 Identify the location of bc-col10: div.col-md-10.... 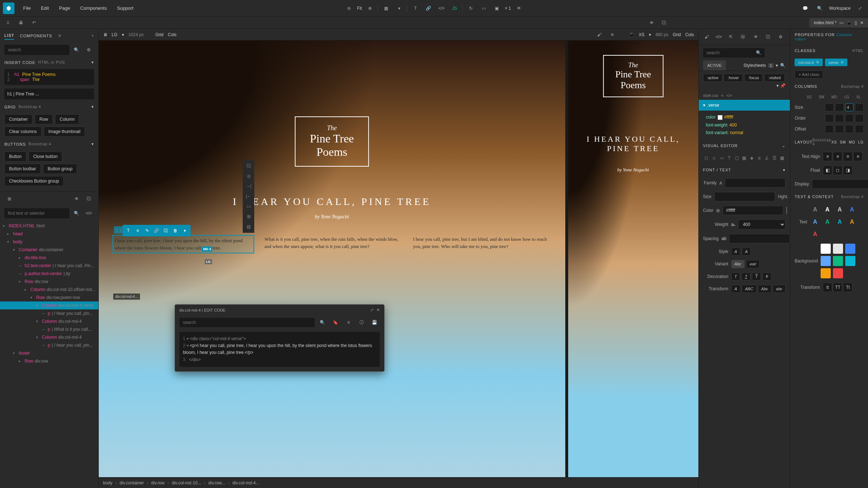
(187, 483).